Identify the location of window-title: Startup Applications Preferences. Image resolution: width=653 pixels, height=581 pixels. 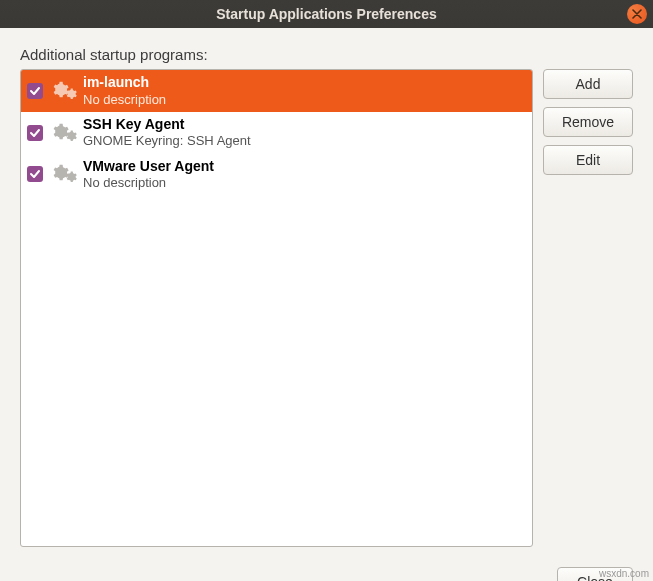
(326, 14).